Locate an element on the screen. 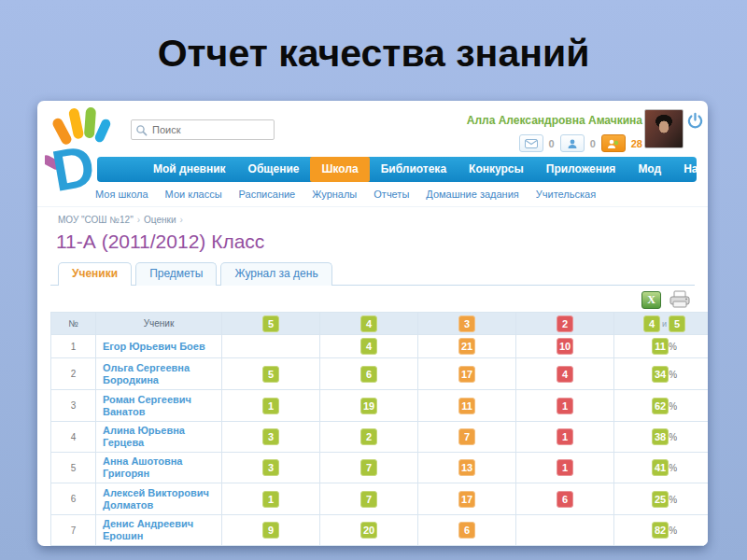  row-number: 3 is located at coordinates (74, 406).